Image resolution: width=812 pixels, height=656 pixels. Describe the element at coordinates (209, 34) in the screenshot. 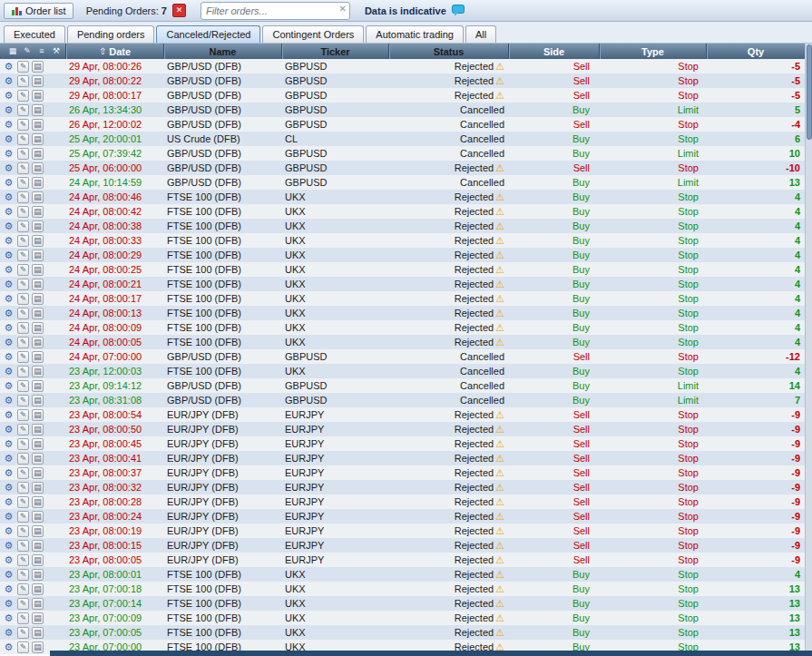

I see `tab-canceled-rejected: Canceled/Rejected` at that location.